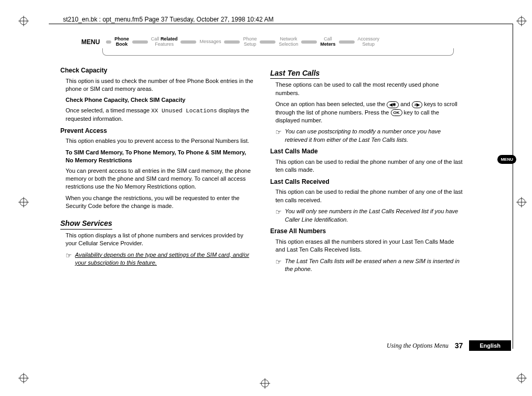 The width and height of the screenshot is (532, 396). What do you see at coordinates (250, 42) in the screenshot?
I see `menu-item-phone-setup: PhoneSetup` at bounding box center [250, 42].